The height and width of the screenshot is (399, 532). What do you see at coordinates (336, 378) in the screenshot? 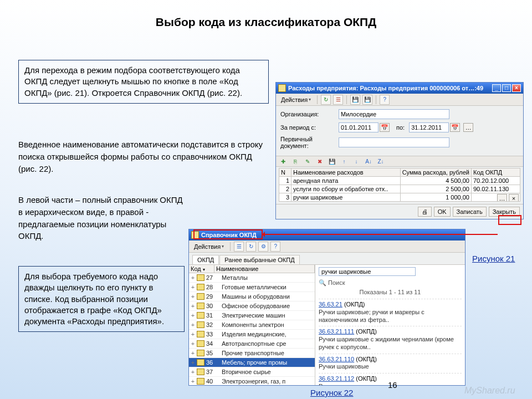
I see `result-code-link: 36.63.21.112` at bounding box center [336, 378].